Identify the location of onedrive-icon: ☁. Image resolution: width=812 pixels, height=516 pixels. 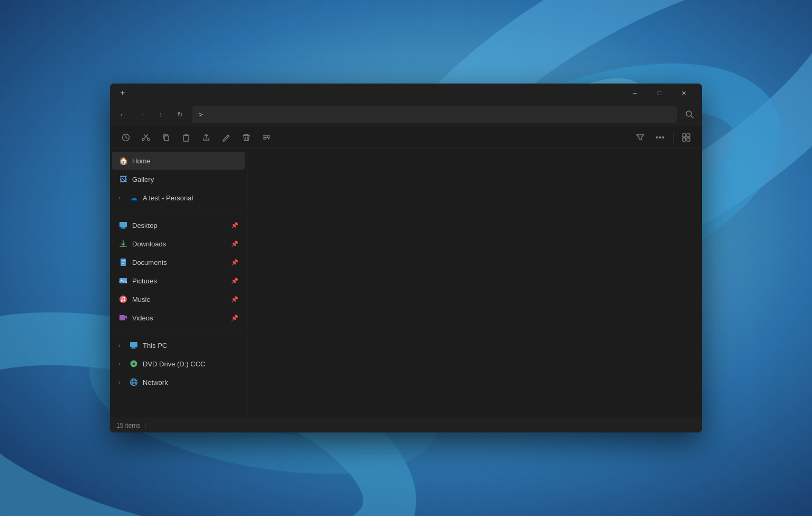
(134, 198).